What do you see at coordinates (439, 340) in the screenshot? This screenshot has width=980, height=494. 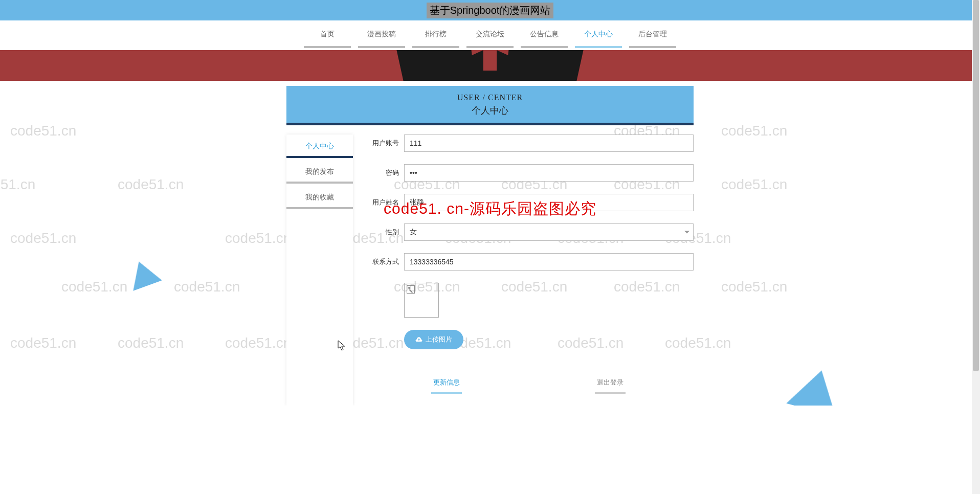 I see `upload-label: 上传图片` at bounding box center [439, 340].